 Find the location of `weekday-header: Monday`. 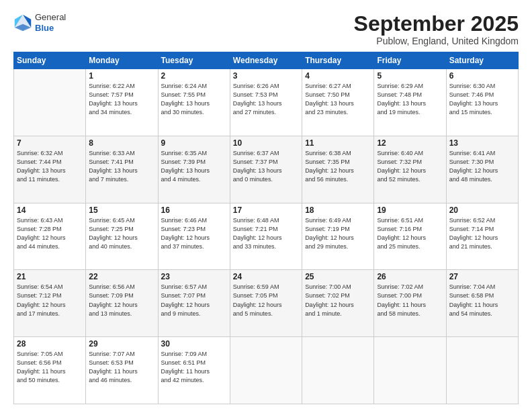

weekday-header: Monday is located at coordinates (122, 60).